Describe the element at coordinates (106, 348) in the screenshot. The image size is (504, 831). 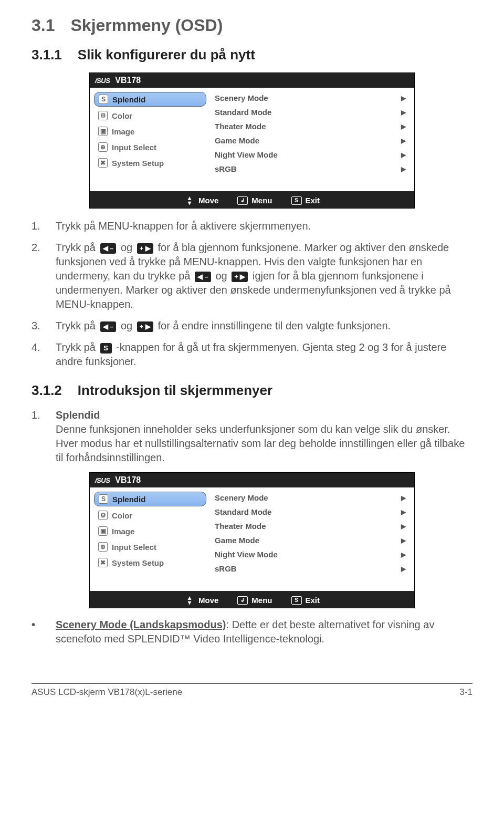
I see `s-button-icon: S` at that location.